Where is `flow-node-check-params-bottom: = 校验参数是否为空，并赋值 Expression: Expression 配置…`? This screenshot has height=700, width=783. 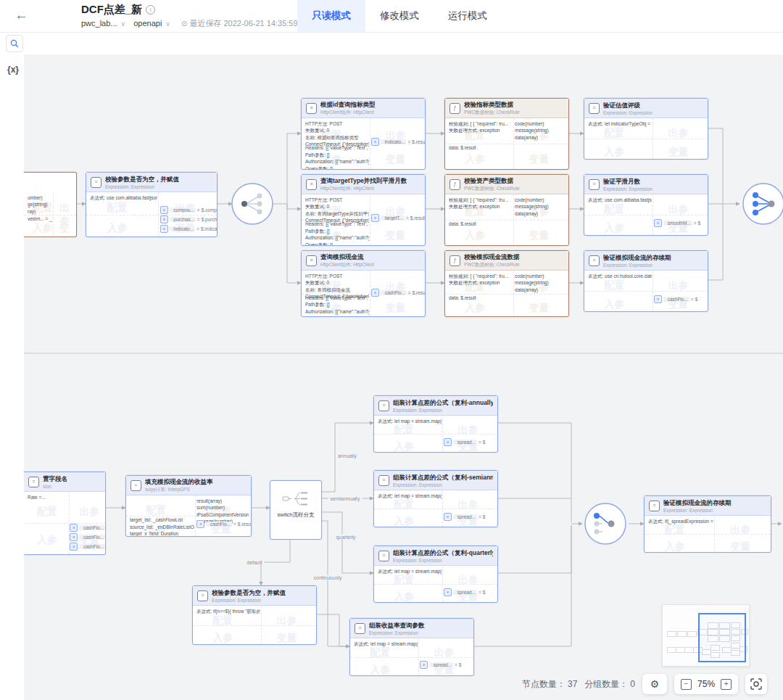 flow-node-check-params-bottom: = 校验参数是否为空，并赋值 Expression: Expression 配置… is located at coordinates (254, 615).